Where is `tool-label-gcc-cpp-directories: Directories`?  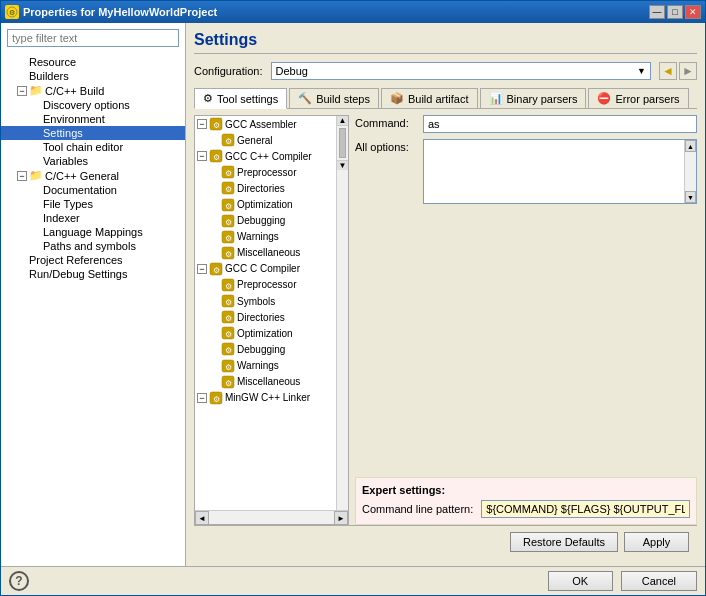 tool-label-gcc-cpp-directories: Directories is located at coordinates (261, 188).